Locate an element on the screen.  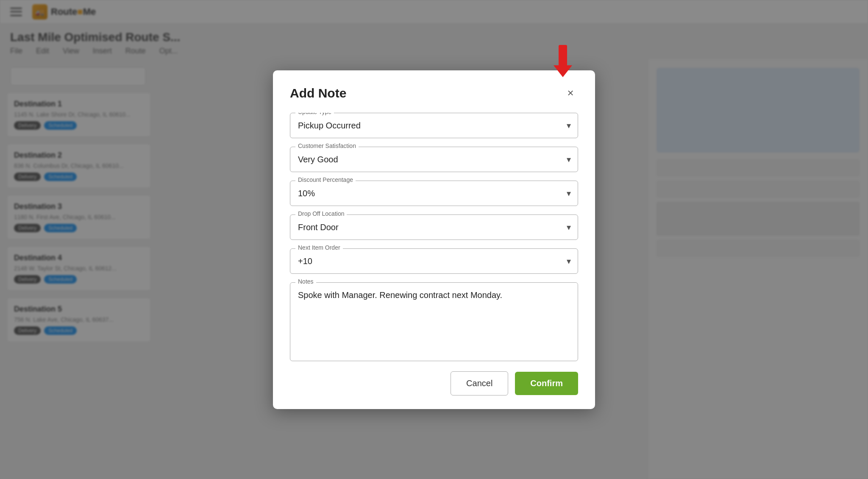
drop-off-location-field: Drop Off Location Front Door Back Door R… is located at coordinates (434, 227).